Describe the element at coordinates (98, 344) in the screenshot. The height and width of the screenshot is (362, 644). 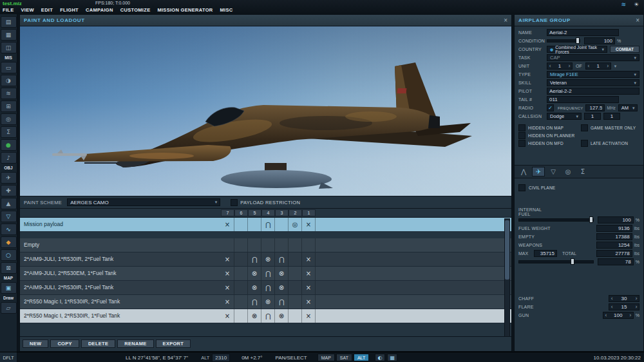
I see `delete-button: DELETE` at that location.